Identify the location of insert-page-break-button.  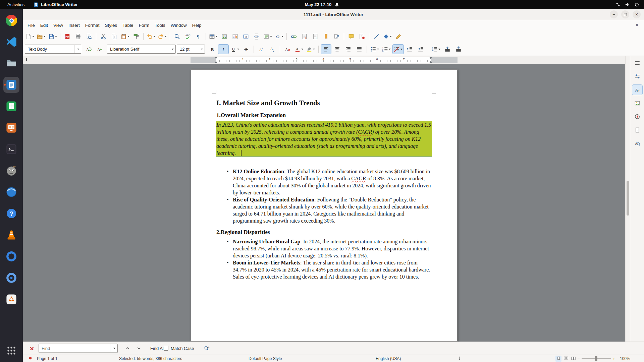
(257, 37).